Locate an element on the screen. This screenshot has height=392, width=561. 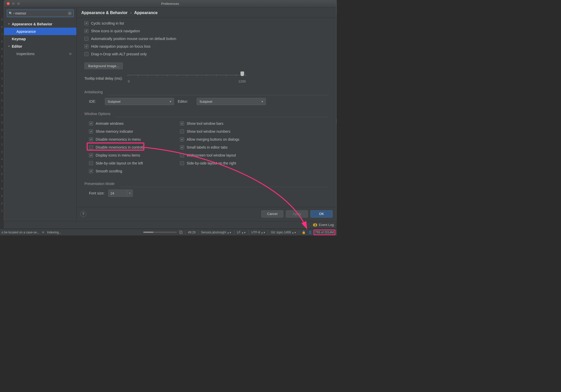
label-quick-nav-icons: Show icons in quick navigation is located at coordinates (115, 31).